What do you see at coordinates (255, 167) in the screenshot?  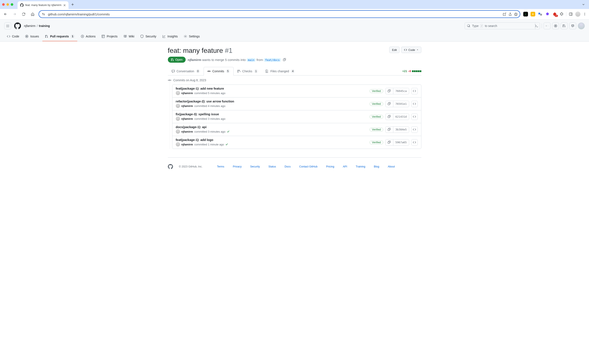 I see `footer-link: Security` at bounding box center [255, 167].